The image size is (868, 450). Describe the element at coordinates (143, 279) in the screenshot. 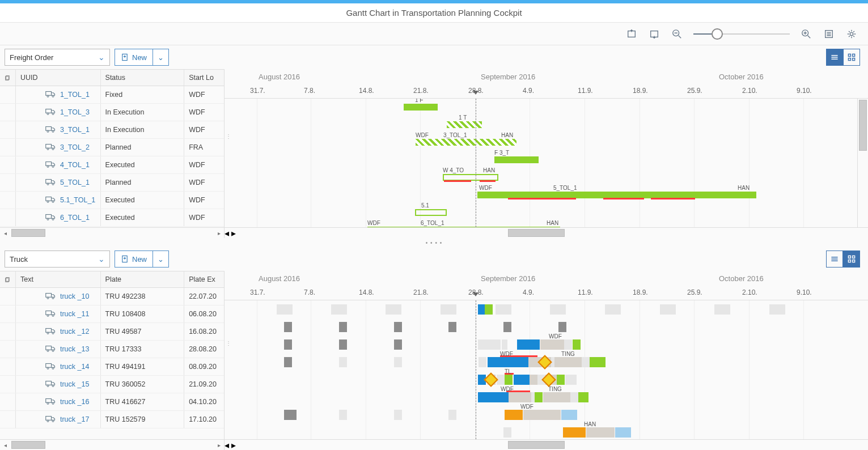

I see `col-plate: Plate` at that location.